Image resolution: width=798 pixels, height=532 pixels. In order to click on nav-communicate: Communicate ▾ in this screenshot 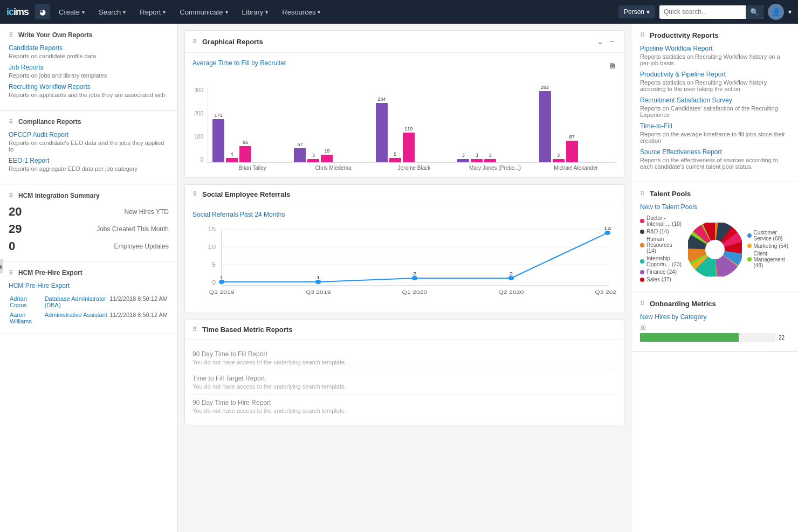, I will do `click(204, 12)`.